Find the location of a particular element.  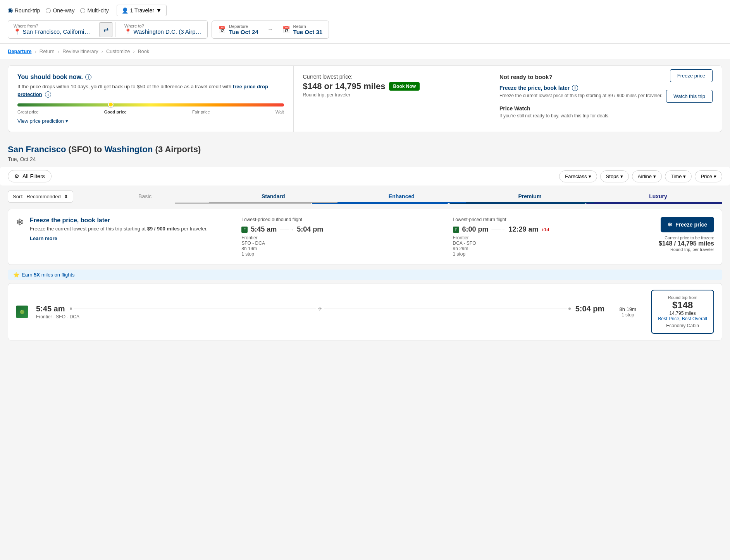

breadcrumb-customize: Customize is located at coordinates (118, 51).